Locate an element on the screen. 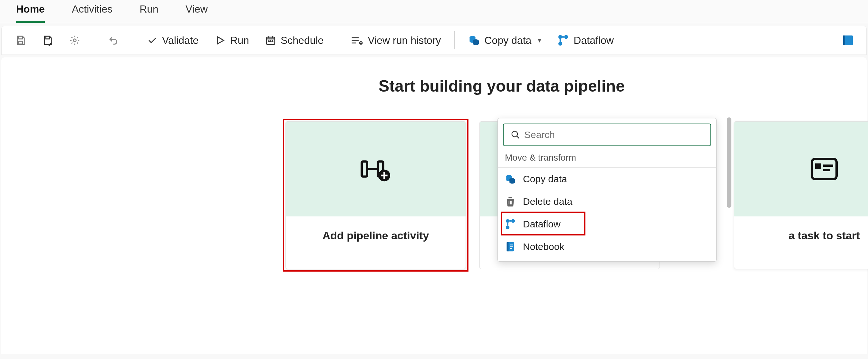  activity-dropdown: Move & transform Copy data Delete data D… is located at coordinates (607, 190).